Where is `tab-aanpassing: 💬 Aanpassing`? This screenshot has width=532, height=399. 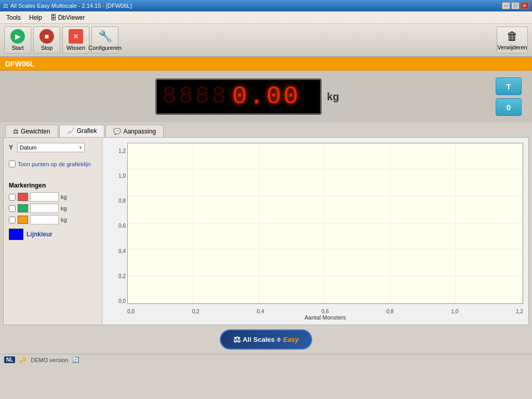 tab-aanpassing: 💬 Aanpassing is located at coordinates (135, 131).